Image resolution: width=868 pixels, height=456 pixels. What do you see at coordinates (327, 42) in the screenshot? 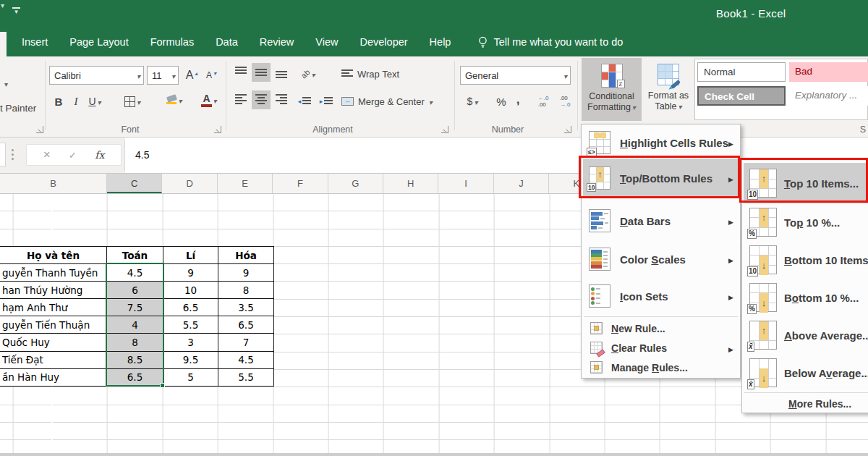
I see `tab-view: View` at bounding box center [327, 42].